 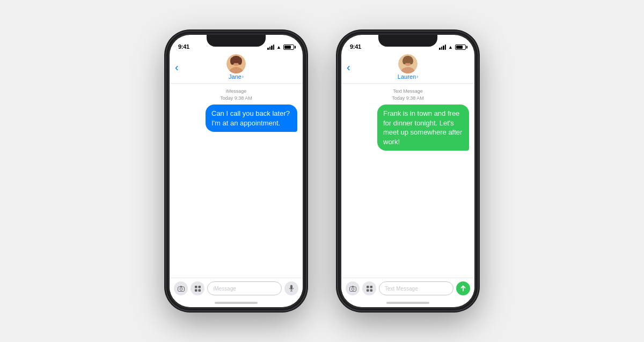 I want to click on battery-icon, so click(x=289, y=47).